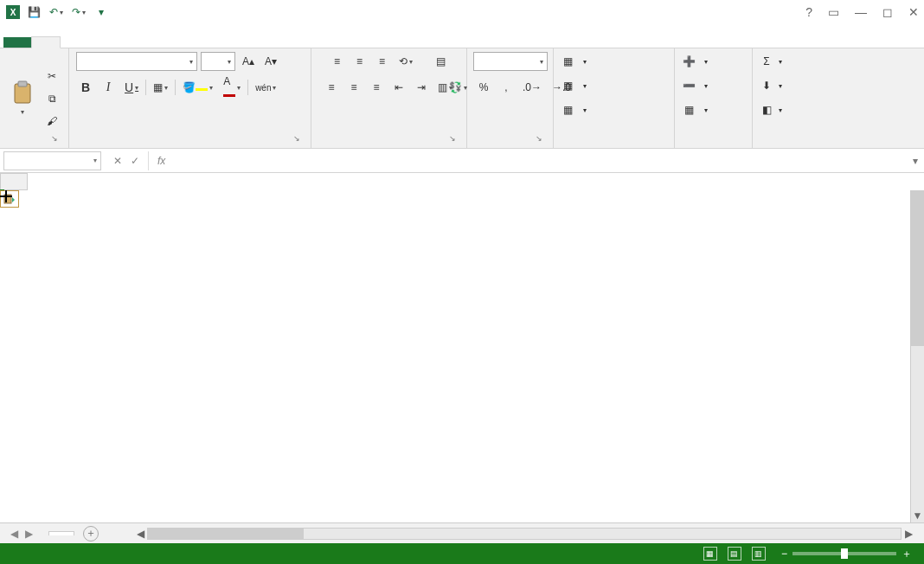  Describe the element at coordinates (809, 12) in the screenshot. I see `help-icon: ?` at that location.